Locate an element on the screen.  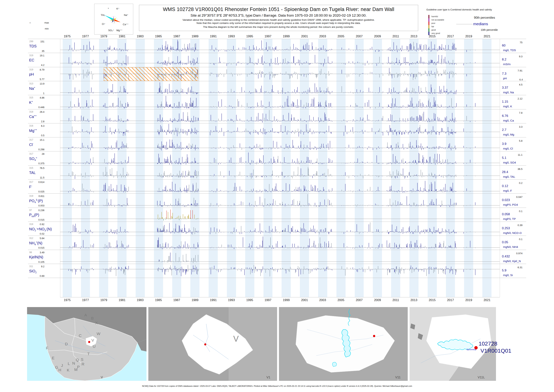
legend-90th-label: 90th percentiles is located at coordinates (491, 18).